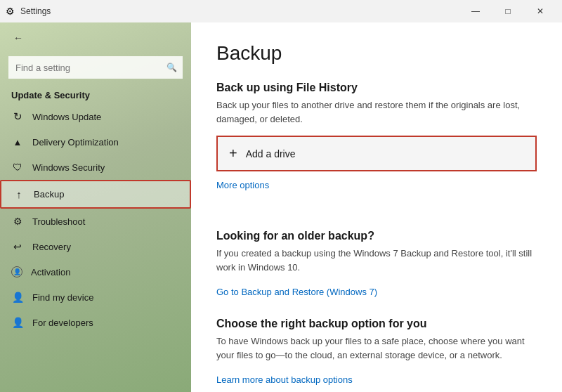 The width and height of the screenshot is (562, 392). What do you see at coordinates (377, 351) in the screenshot?
I see `right-backup-section: Choose the right backup option for you T…` at bounding box center [377, 351].